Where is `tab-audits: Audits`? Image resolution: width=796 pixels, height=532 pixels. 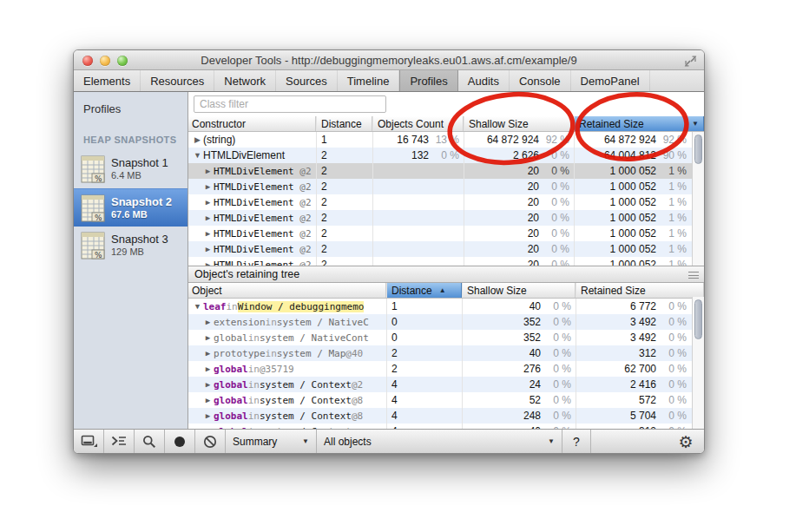
tab-audits: Audits is located at coordinates (484, 81).